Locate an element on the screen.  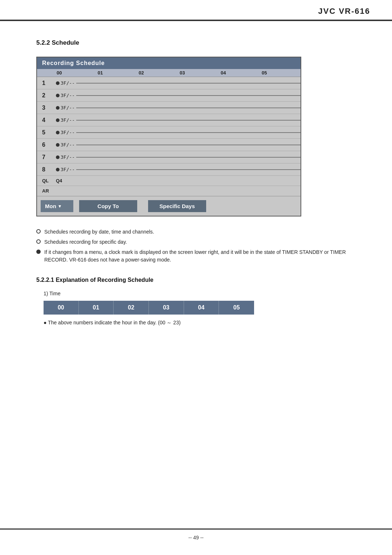
specific-days-button: Specific Days is located at coordinates (177, 206).